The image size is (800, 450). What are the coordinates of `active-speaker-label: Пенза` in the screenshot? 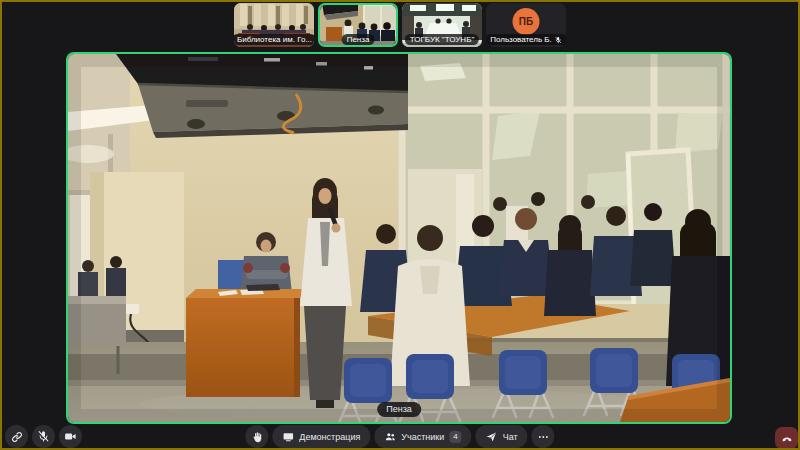 It's located at (399, 410).